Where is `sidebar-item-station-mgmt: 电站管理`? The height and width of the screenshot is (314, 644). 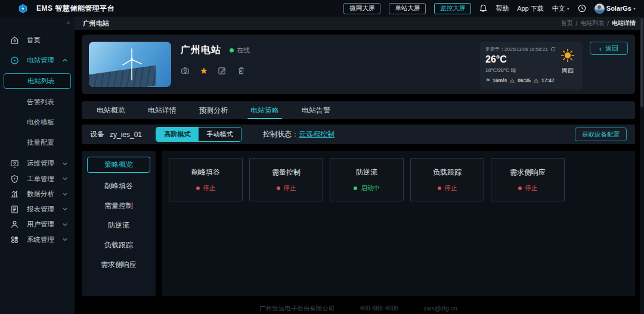 sidebar-item-station-mgmt: 电站管理 is located at coordinates (37, 60).